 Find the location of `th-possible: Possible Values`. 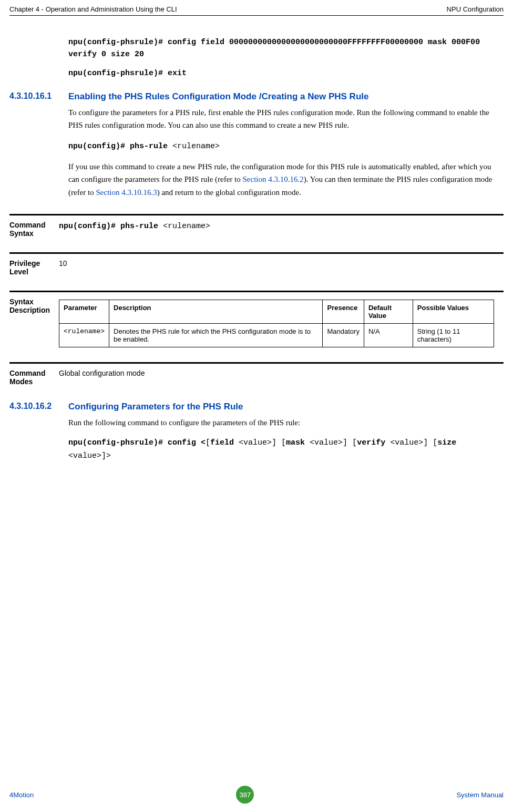

th-possible: Possible Values is located at coordinates (453, 311).